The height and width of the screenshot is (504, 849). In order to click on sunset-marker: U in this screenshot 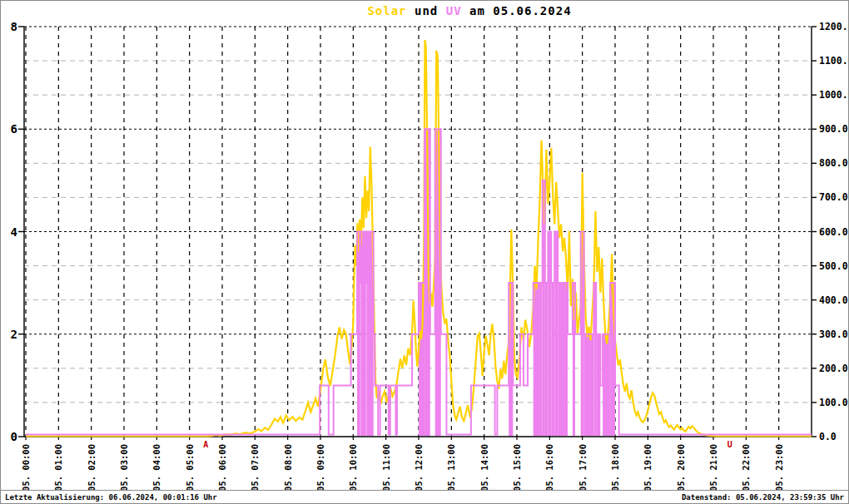, I will do `click(730, 444)`.